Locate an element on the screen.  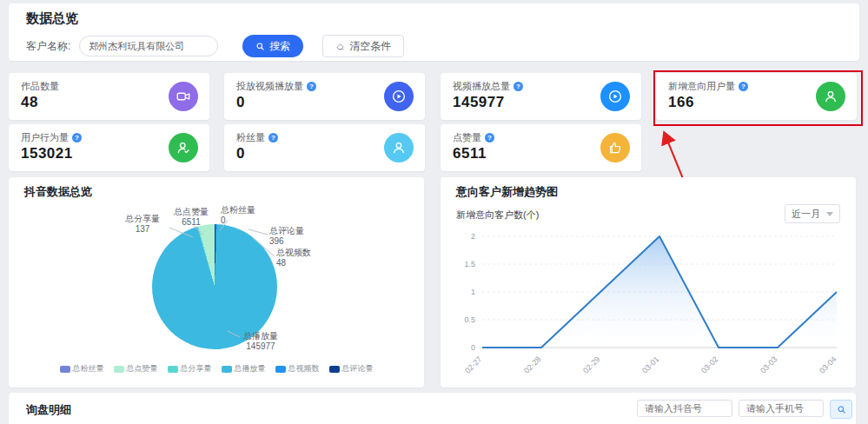
trend-y-axis-label: 新增意向客户数(个) is located at coordinates (497, 215).